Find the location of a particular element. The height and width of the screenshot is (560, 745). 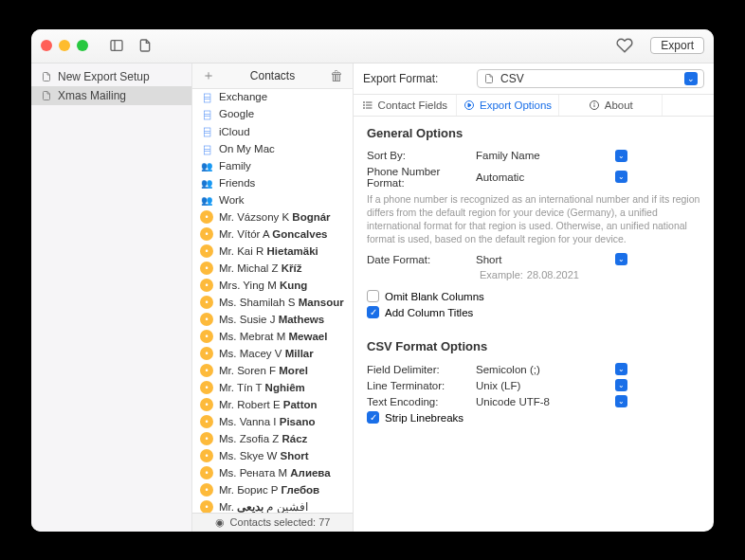

contact-name: Mr. Борис P Глебов is located at coordinates (269, 491).